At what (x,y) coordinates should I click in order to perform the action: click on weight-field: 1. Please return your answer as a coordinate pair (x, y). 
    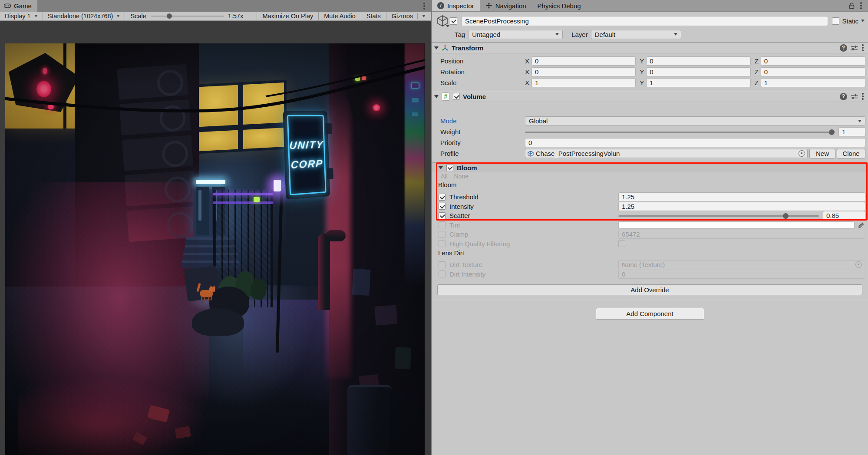
    Looking at the image, I should click on (852, 132).